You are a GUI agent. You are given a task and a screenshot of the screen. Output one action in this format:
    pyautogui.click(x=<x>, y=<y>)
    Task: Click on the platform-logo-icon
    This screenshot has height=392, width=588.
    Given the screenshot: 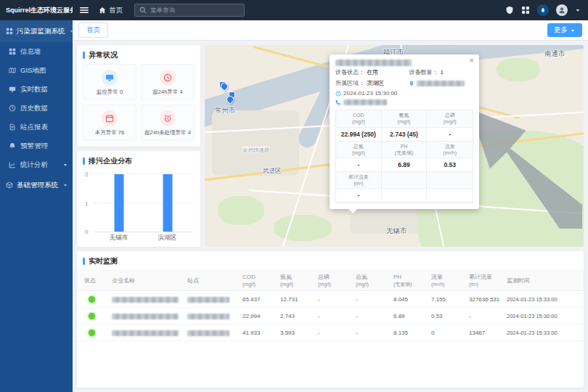 What is the action you would take?
    pyautogui.click(x=543, y=10)
    